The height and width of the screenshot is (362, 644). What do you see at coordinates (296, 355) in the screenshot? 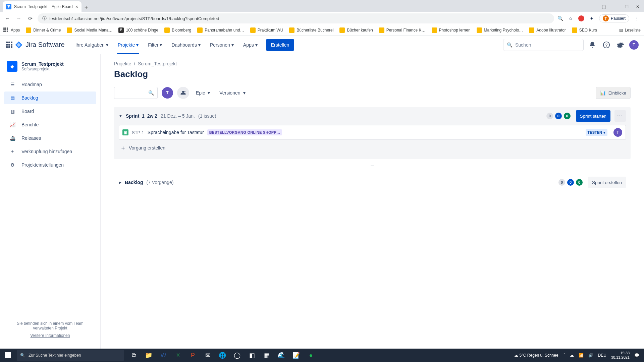
I see `notepad-icon: 📝` at bounding box center [296, 355].